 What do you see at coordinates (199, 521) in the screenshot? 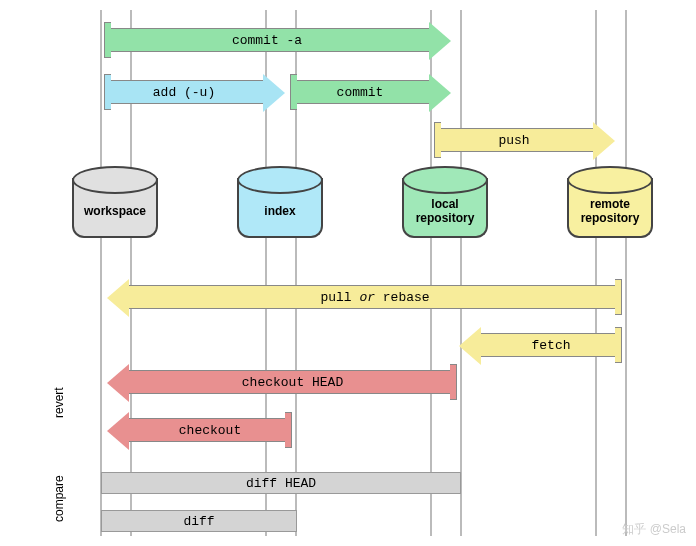
I see `bar-diff: diff` at bounding box center [199, 521].